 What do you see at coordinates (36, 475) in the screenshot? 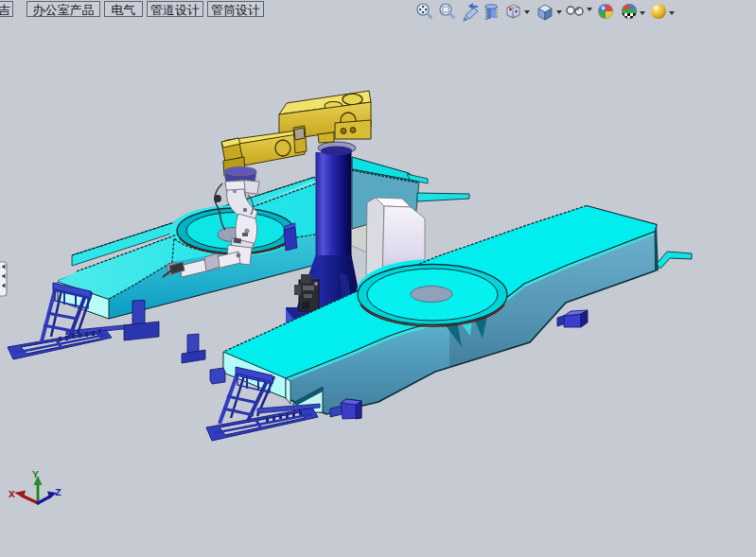
I see `svg-text: Y` at bounding box center [36, 475].